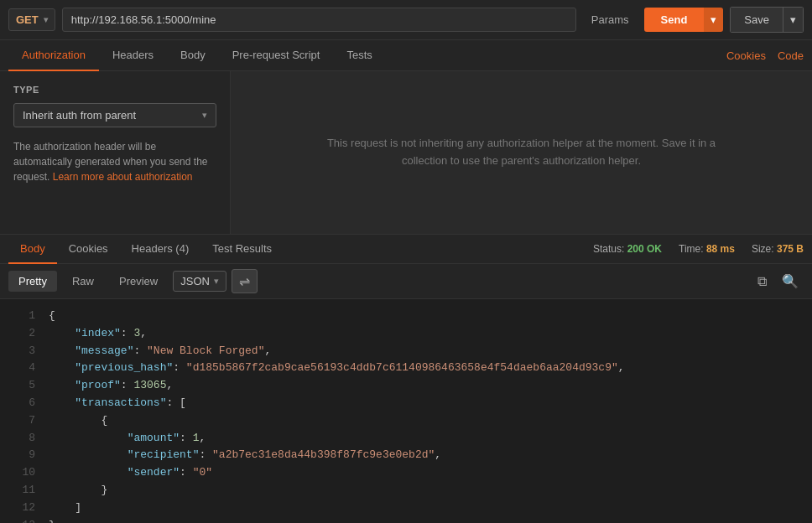 The height and width of the screenshot is (523, 812). What do you see at coordinates (65, 508) in the screenshot?
I see `json-line-content: ]` at bounding box center [65, 508].